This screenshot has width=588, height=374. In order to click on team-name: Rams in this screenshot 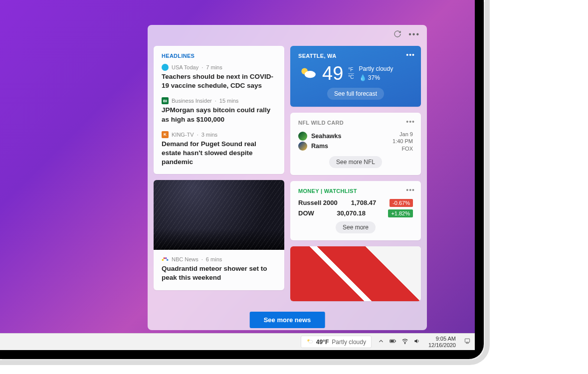, I will do `click(320, 146)`.